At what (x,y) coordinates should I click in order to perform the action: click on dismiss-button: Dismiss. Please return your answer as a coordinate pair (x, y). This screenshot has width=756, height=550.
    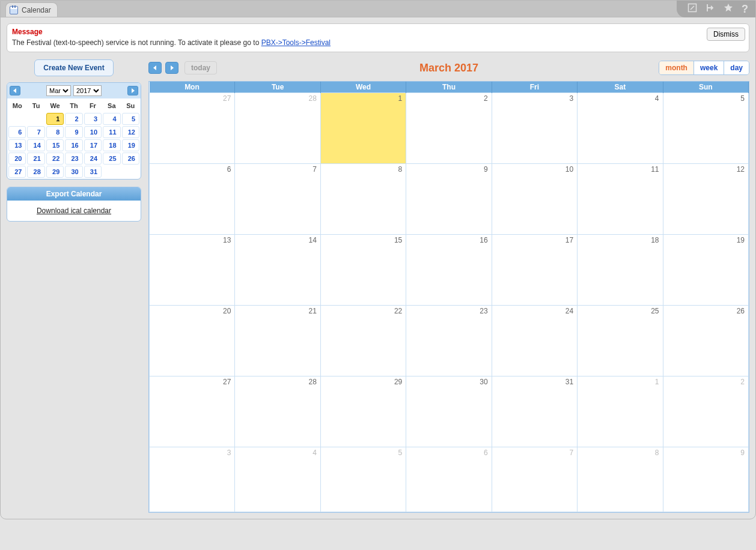
    Looking at the image, I should click on (726, 34).